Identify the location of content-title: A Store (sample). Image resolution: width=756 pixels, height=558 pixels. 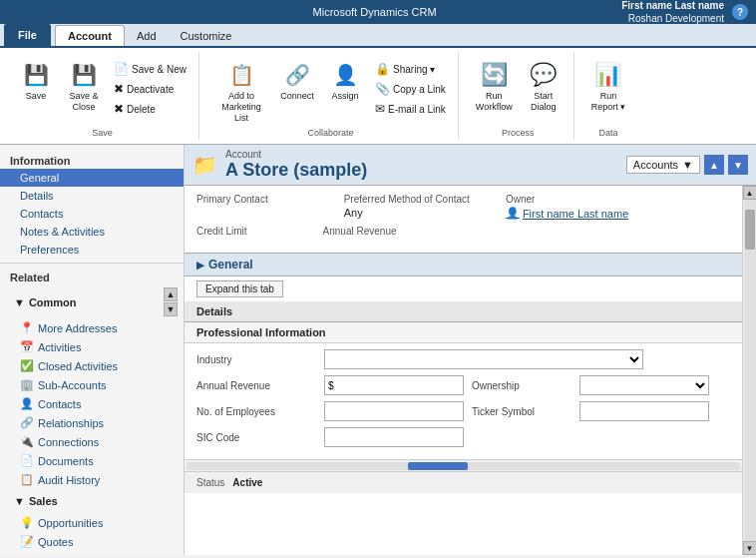
(296, 170).